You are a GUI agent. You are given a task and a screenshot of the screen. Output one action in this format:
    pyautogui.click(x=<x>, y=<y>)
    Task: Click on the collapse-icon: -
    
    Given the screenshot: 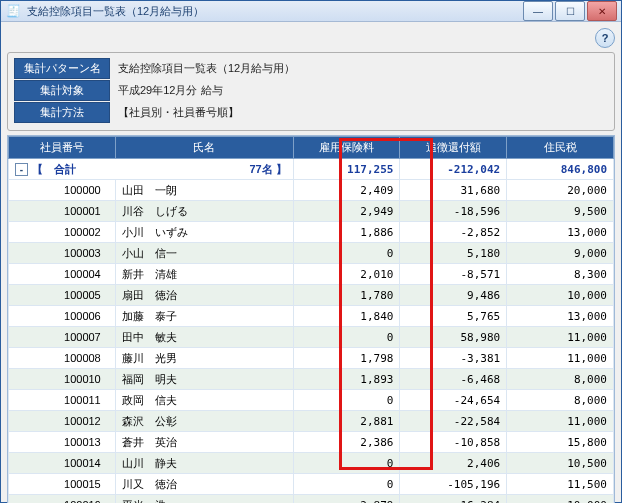 What is the action you would take?
    pyautogui.click(x=22, y=170)
    